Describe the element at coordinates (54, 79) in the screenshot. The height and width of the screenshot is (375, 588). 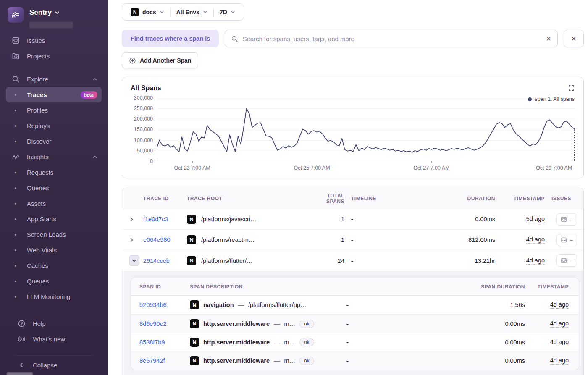
I see `sidebar-section-explore: Explore` at that location.